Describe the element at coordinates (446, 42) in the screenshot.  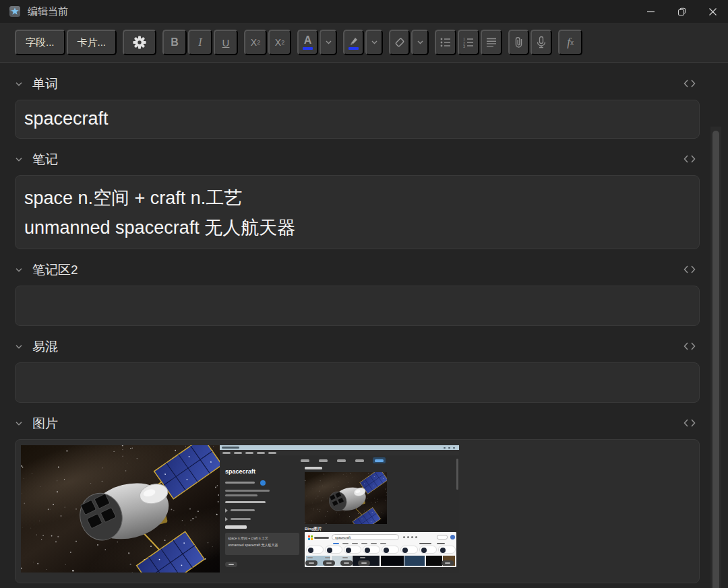
I see `bullet-list-icon` at that location.